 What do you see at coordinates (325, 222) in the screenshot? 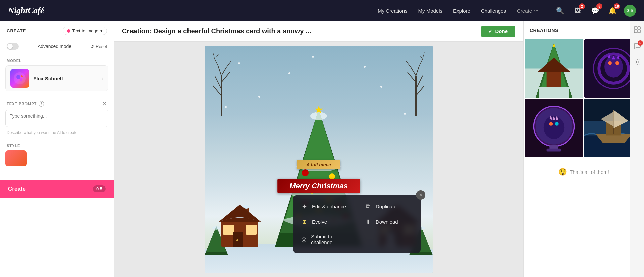
I see `context-evolve: ⧗ Evolve` at bounding box center [325, 222].